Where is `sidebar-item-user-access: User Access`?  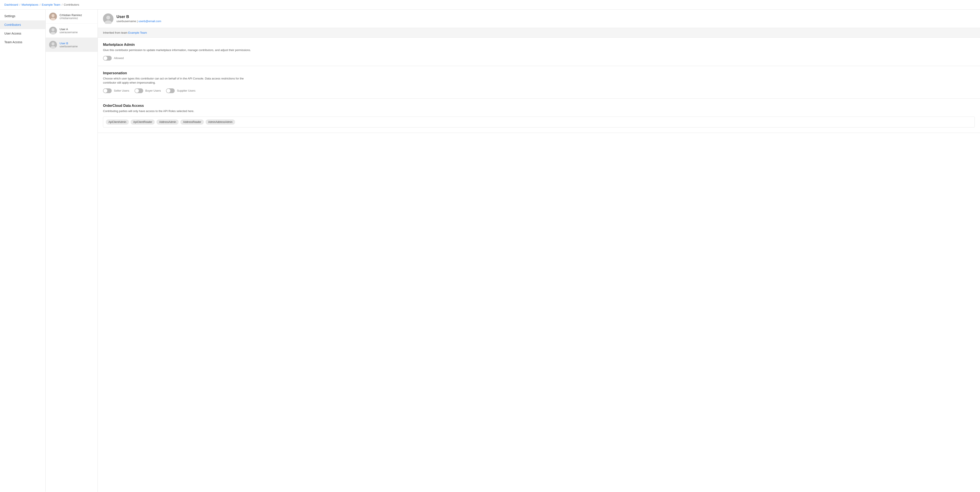
sidebar-item-user-access: User Access is located at coordinates (23, 33).